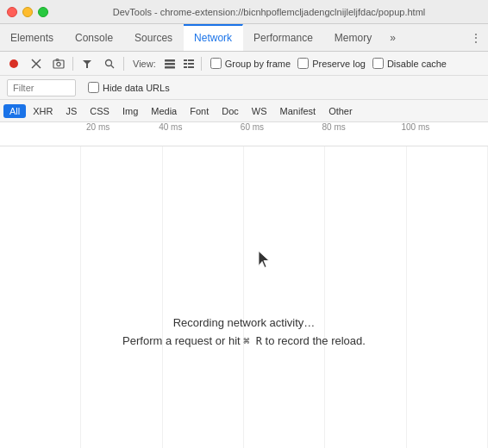 The width and height of the screenshot is (488, 448). What do you see at coordinates (43, 12) in the screenshot?
I see `maximize-button` at bounding box center [43, 12].